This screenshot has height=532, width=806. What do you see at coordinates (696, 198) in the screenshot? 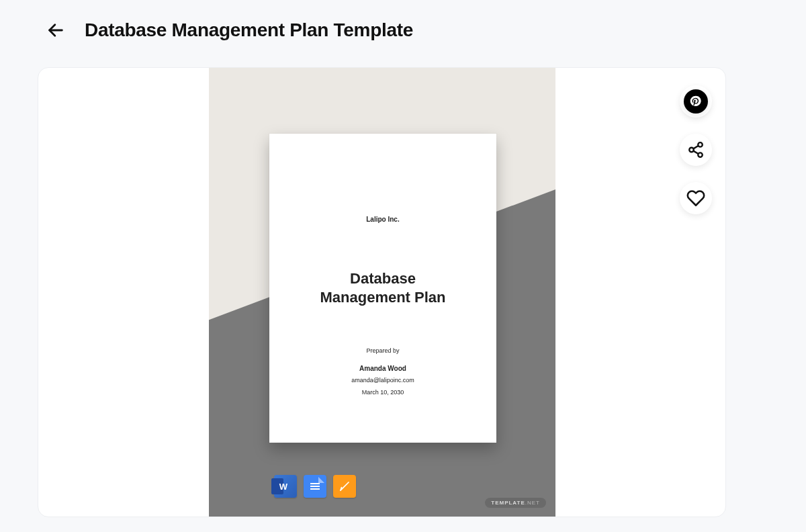
I see `heart-icon` at bounding box center [696, 198].